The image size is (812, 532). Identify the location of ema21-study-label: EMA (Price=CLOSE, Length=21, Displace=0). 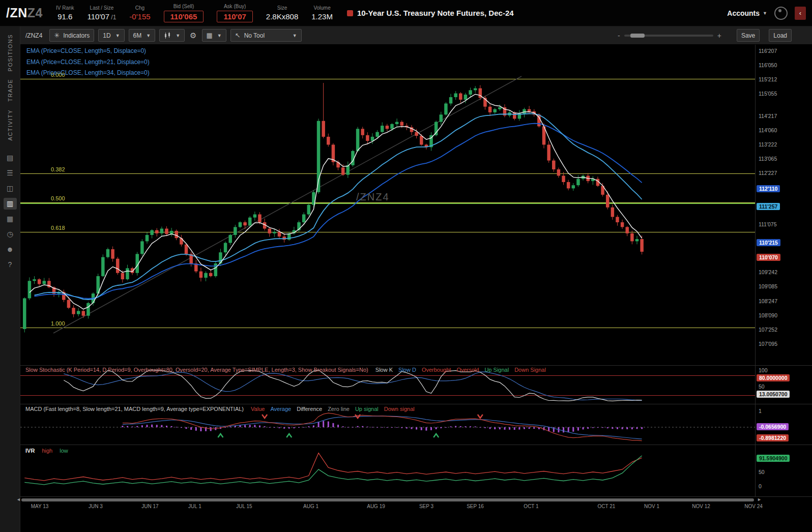
(88, 62).